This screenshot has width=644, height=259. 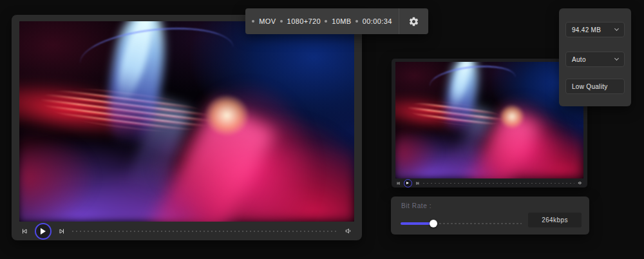 I want to click on slider-fill, so click(x=417, y=224).